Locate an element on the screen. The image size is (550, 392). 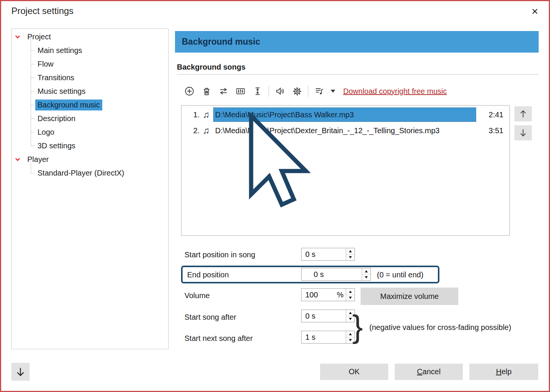
volume-unit: % is located at coordinates (340, 295).